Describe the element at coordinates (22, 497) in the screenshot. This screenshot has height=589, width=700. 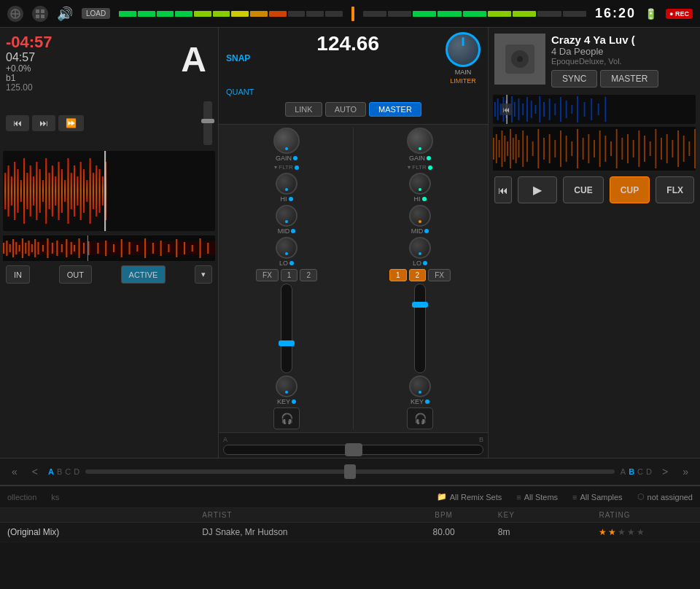
I see `sidebar-collection: ollection` at that location.